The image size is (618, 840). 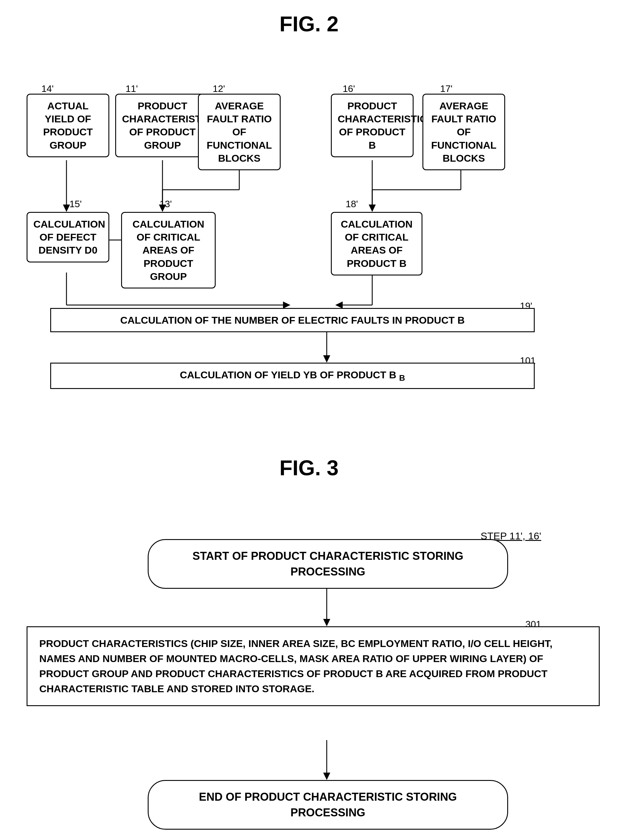 What do you see at coordinates (293, 320) in the screenshot?
I see `box-19p: CALCULATION OF THE NUMBER OF ELECTRIC FA…` at bounding box center [293, 320].